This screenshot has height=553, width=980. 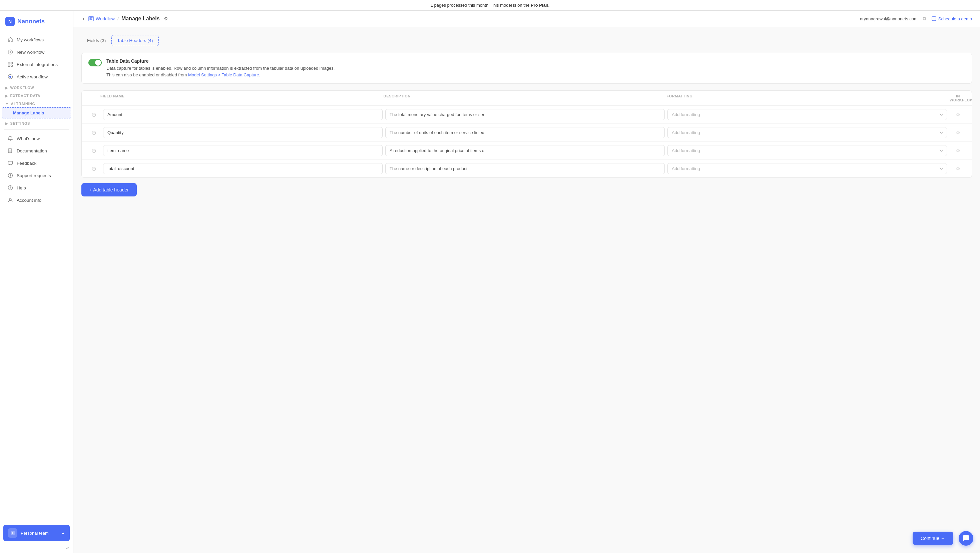 What do you see at coordinates (966, 539) in the screenshot?
I see `chat-bubble-button` at bounding box center [966, 539].